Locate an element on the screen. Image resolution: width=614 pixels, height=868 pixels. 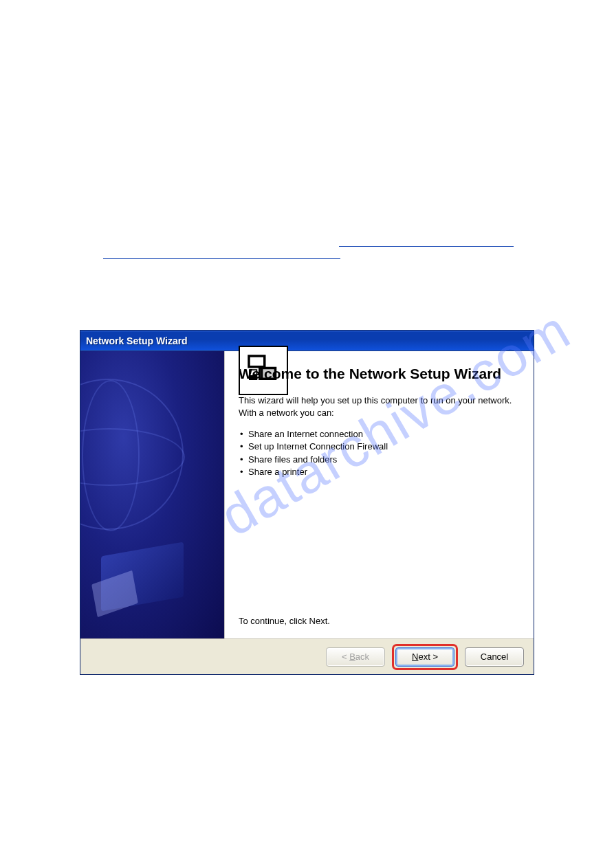
back-mnemonic: B is located at coordinates (352, 657).